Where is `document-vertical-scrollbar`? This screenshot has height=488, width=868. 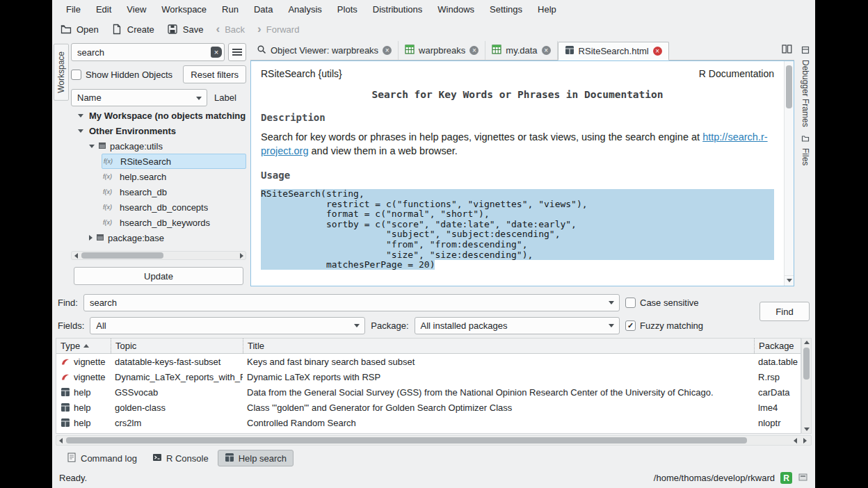
document-vertical-scrollbar is located at coordinates (789, 174).